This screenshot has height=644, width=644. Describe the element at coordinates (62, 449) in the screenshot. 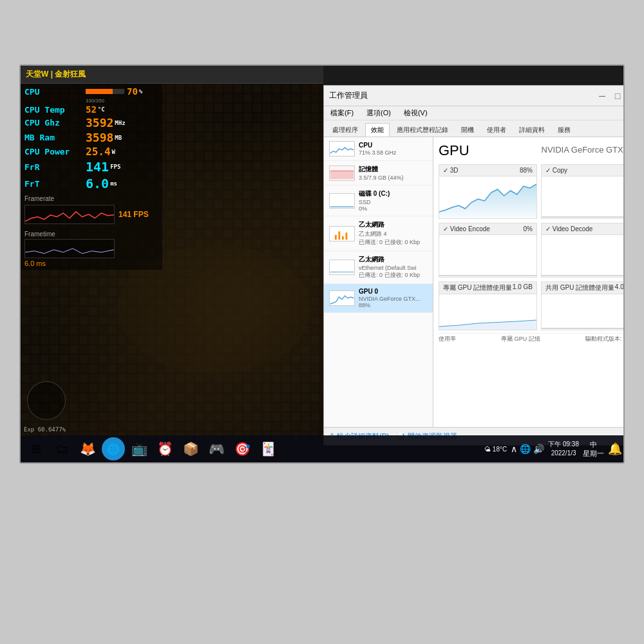

I see `taskbar-app-search: 🗂` at that location.